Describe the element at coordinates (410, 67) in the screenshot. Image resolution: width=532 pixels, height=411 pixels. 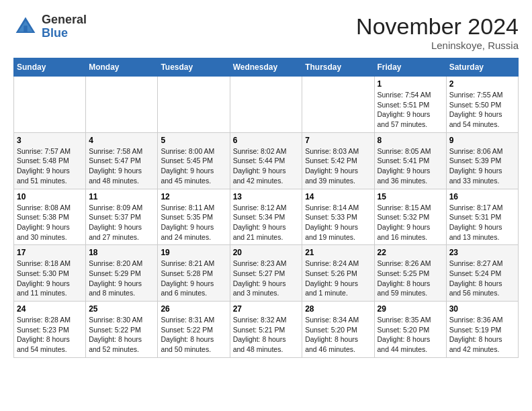
I see `header-friday: Friday` at that location.